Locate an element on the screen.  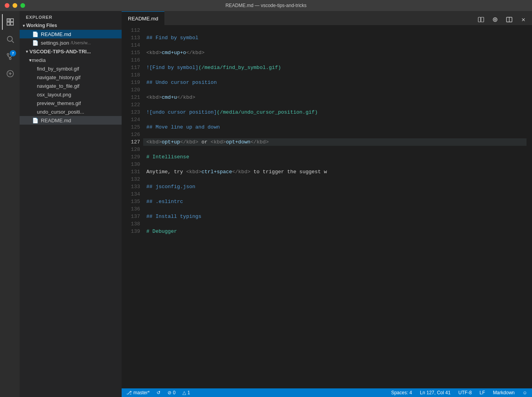
media-file-5: preview_themes.gif is located at coordinates (71, 103).